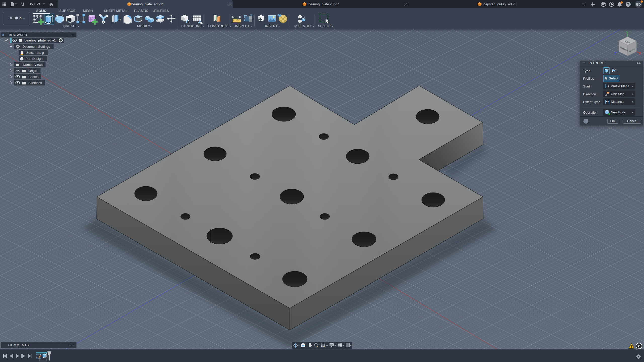  I want to click on svg-text: i, so click(586, 121).